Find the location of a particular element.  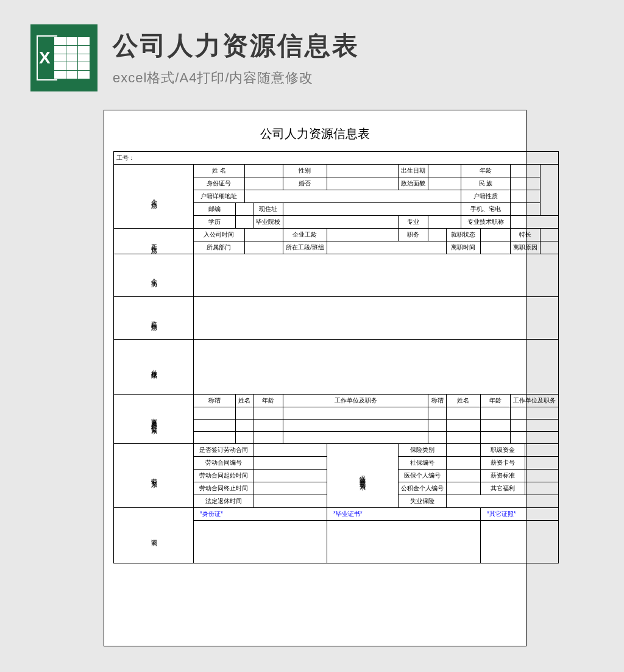

label-relation2: 称谓 is located at coordinates (438, 401).